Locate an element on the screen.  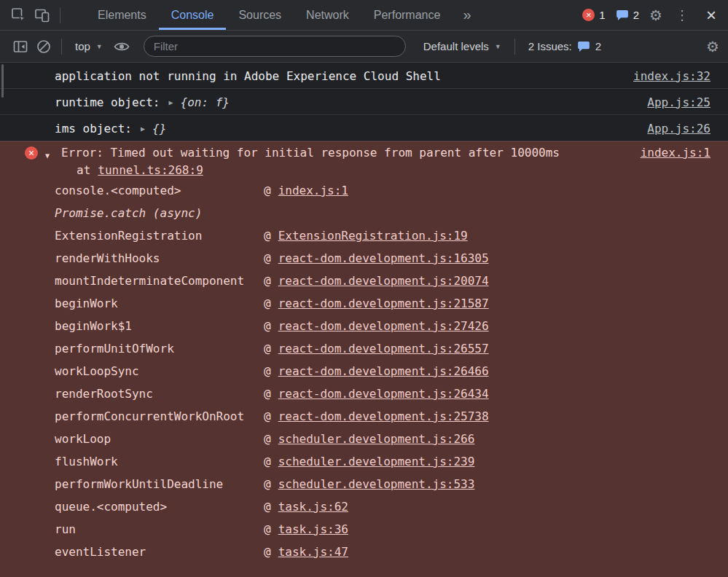
stack-source-link: scheduler.development.js:239 is located at coordinates (377, 462).